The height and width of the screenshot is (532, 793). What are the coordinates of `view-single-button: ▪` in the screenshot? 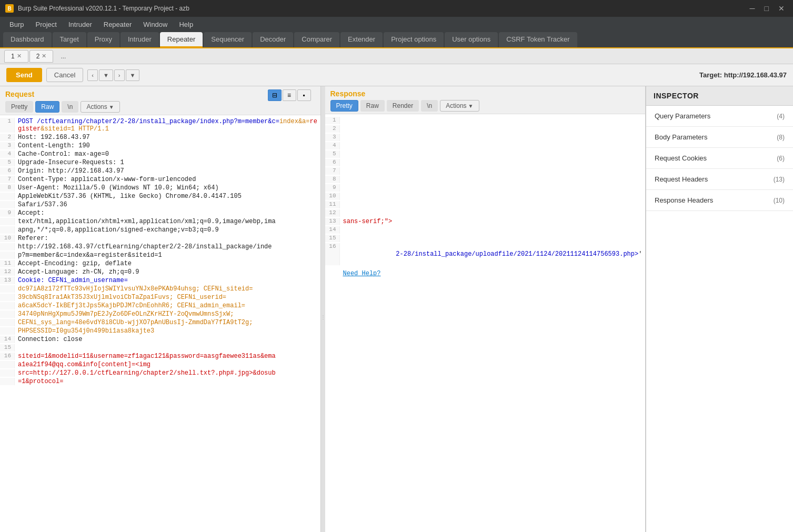 It's located at (304, 95).